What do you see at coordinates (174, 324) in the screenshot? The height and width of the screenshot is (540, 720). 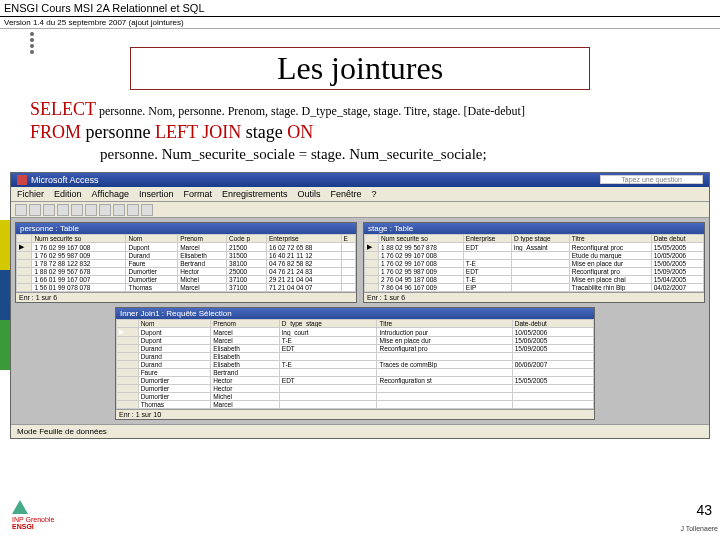 I see `column-header: Nom` at bounding box center [174, 324].